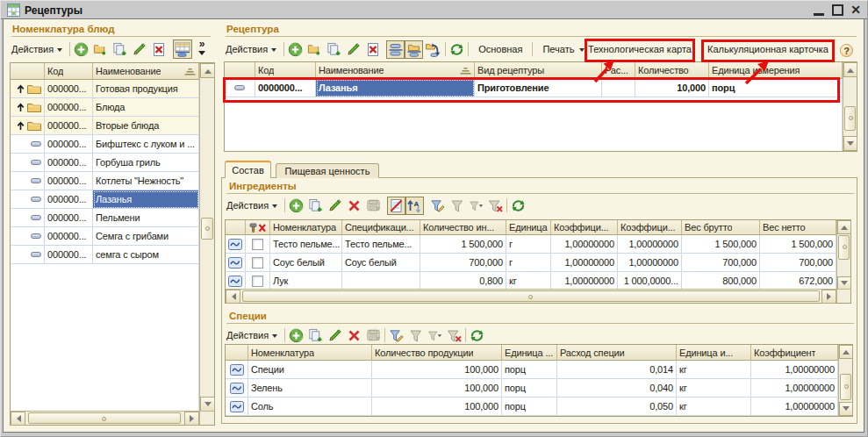 The height and width of the screenshot is (437, 868). What do you see at coordinates (538, 261) in the screenshot?
I see `ingredients-table: НоменклатураСпецификаци...Количество ин.…` at bounding box center [538, 261].